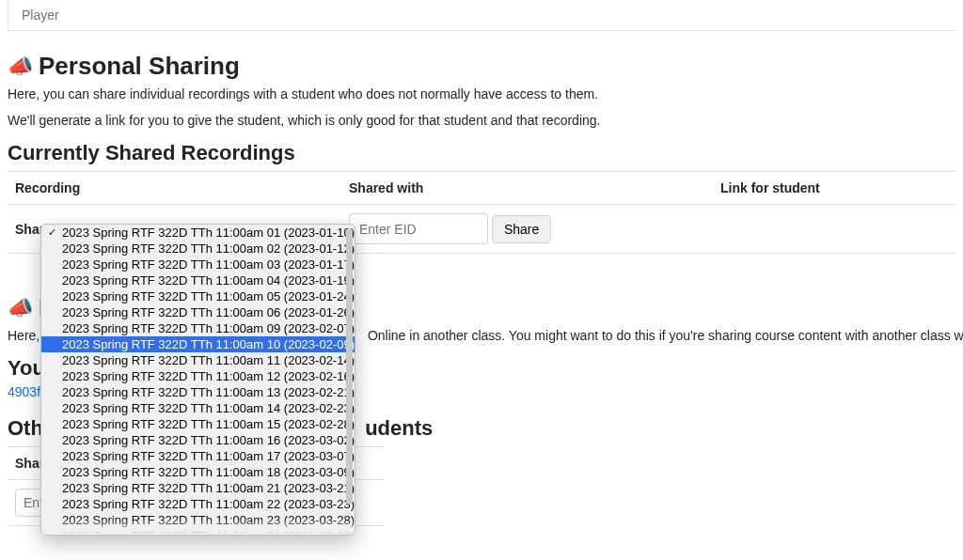 The height and width of the screenshot is (560, 963). What do you see at coordinates (197, 329) in the screenshot?
I see `dropdown-option: 2023 Spring RTF 322D TTh 11:00am 09 (202…` at bounding box center [197, 329].